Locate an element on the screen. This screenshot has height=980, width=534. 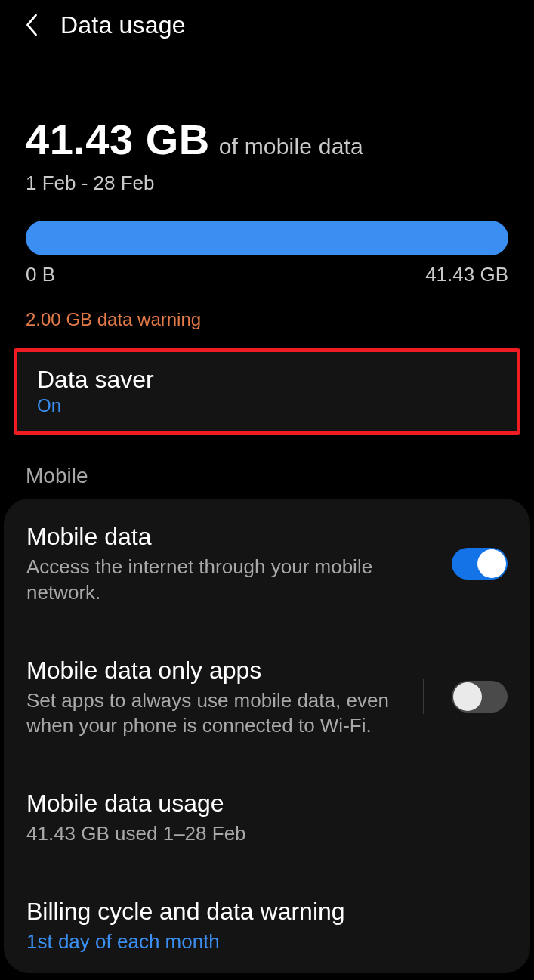
usage-period: 1 Feb - 28 Feb is located at coordinates (267, 183).